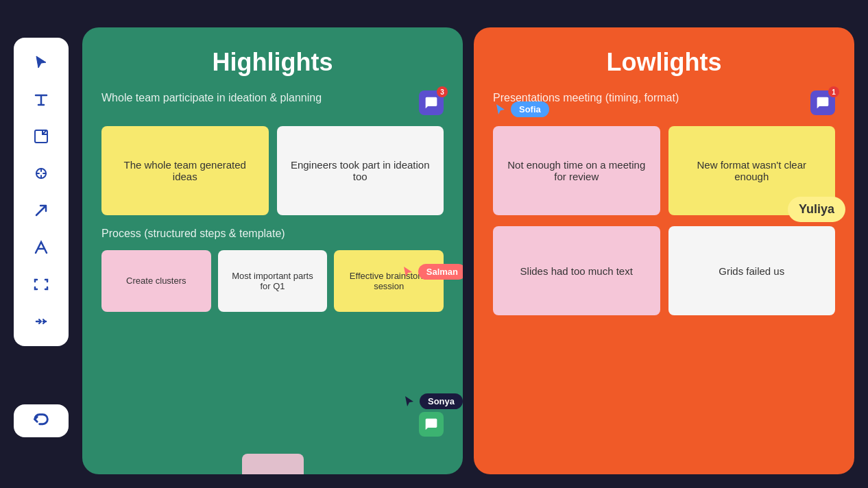 The height and width of the screenshot is (488, 868). Describe the element at coordinates (433, 402) in the screenshot. I see `sonya-cursor: Sonya` at that location.